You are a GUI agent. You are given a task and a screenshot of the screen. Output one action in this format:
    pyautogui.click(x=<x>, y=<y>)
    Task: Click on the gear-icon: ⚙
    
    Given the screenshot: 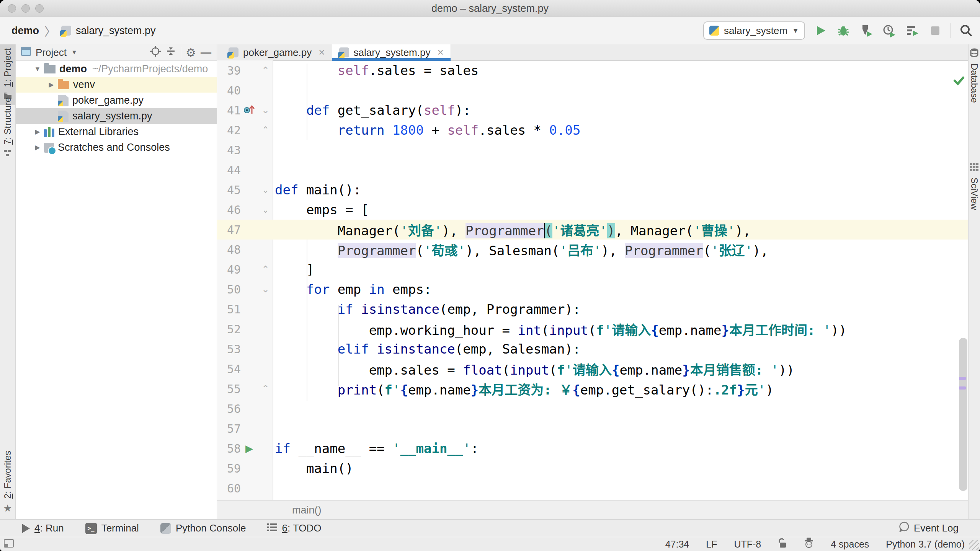 What is the action you would take?
    pyautogui.click(x=191, y=53)
    